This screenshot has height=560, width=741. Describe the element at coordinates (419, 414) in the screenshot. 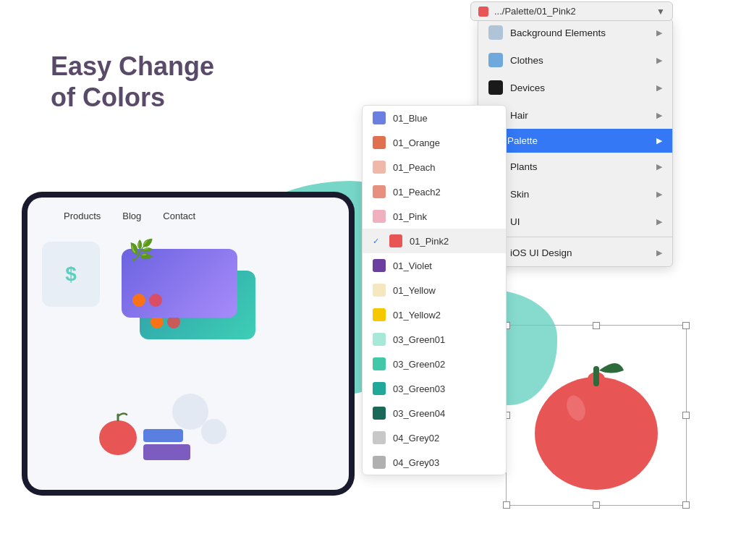

I see `label-03green04: 03_Green04` at that location.